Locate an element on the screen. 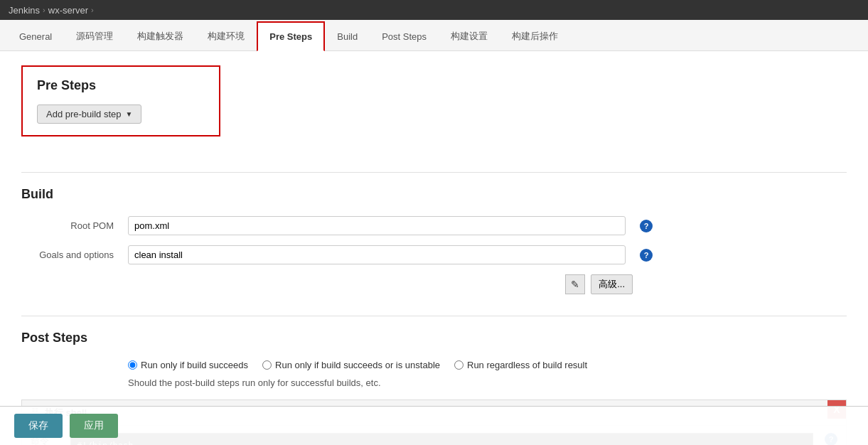 This screenshot has width=868, height=445. tab-source: 源码管理 is located at coordinates (95, 36).